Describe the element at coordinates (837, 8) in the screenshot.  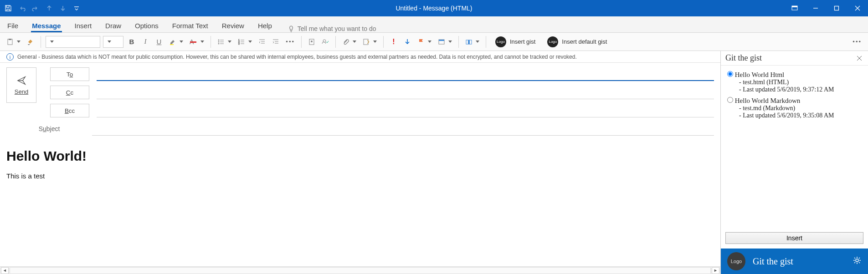
I see `maximize-button` at that location.